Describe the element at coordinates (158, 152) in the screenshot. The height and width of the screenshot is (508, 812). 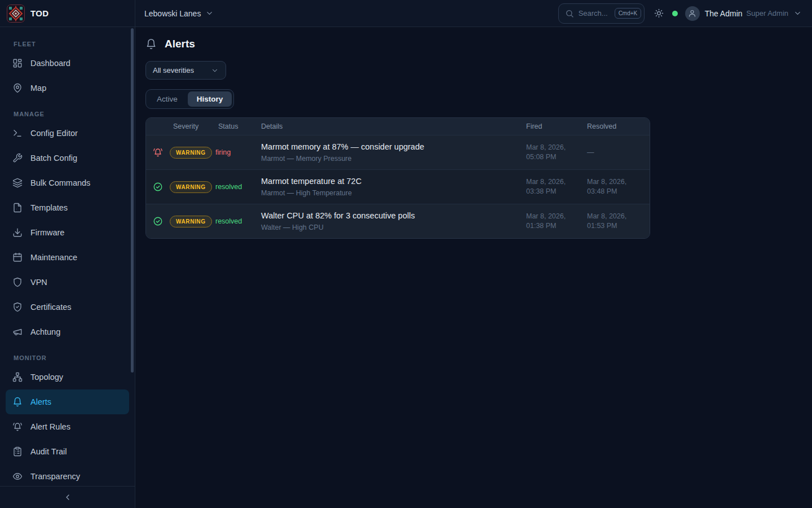
I see `bell-alert-icon` at that location.